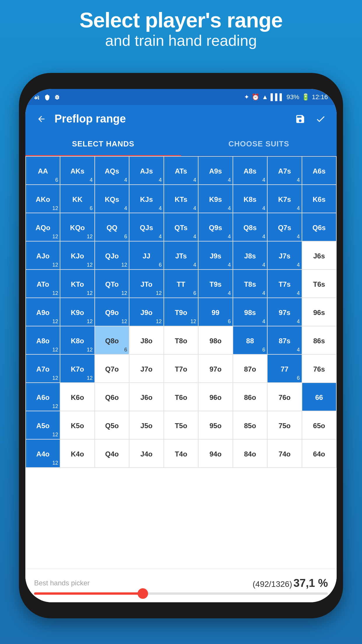 This screenshot has width=362, height=644. Describe the element at coordinates (43, 453) in the screenshot. I see `hand-cell: A4o12` at that location.